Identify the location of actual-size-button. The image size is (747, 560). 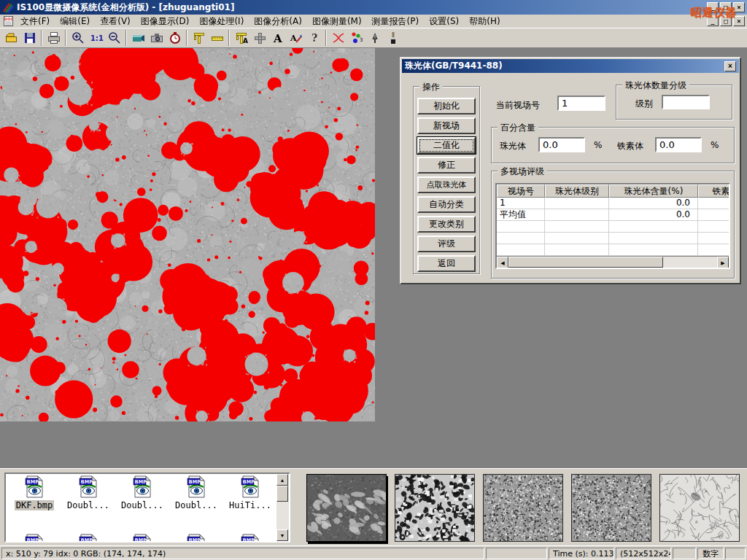
(96, 38).